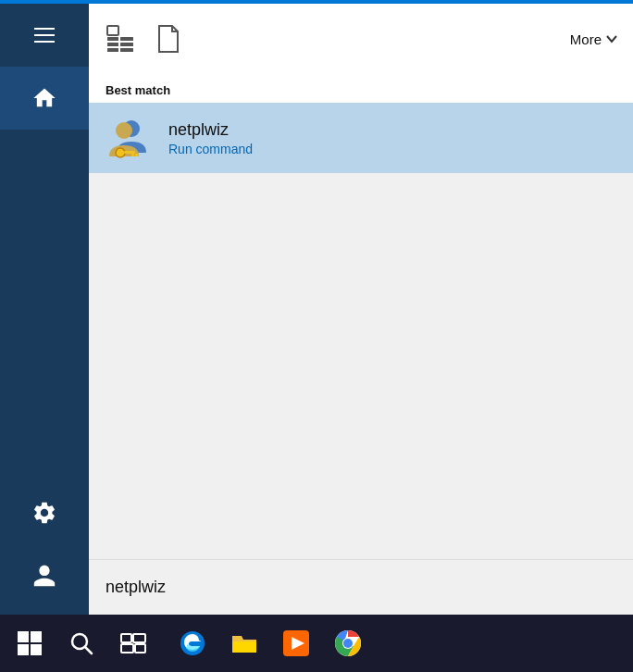  I want to click on top-accent-bar, so click(316, 2).